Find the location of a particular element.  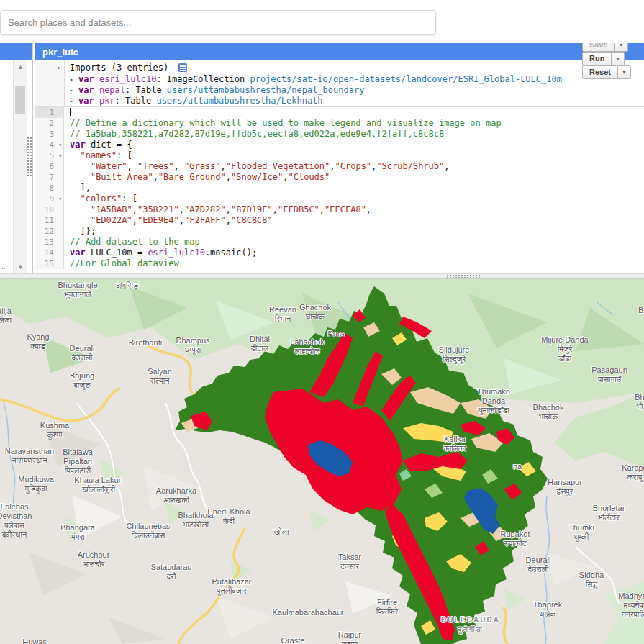

map-place-label: Bhorletarभोर्लेटार is located at coordinates (609, 513).